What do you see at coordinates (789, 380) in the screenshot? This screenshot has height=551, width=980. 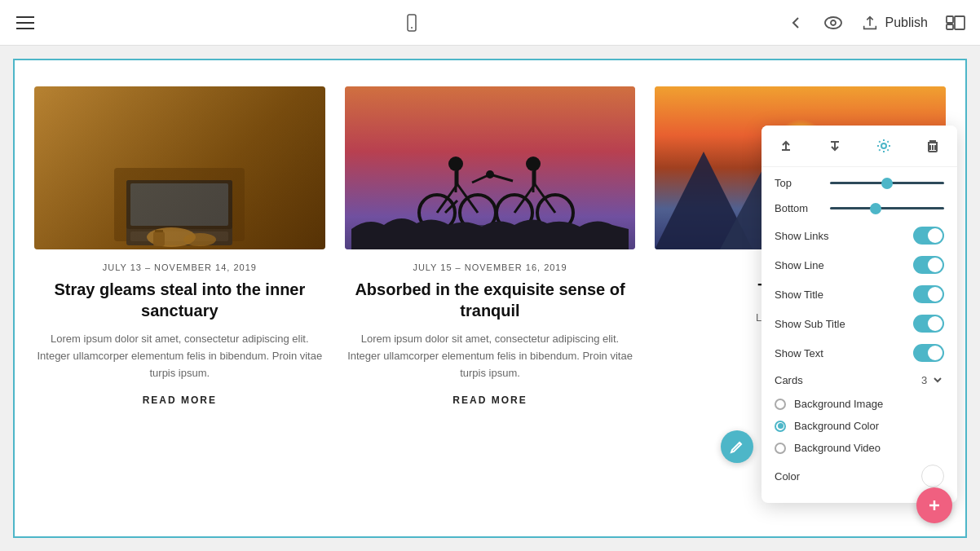 I see `cards-label: Cards` at bounding box center [789, 380].